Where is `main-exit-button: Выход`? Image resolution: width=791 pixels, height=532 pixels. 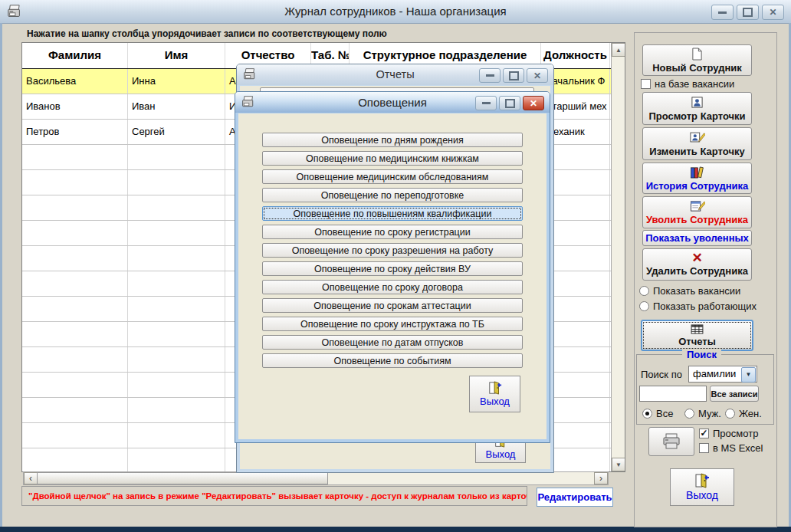
main-exit-button: Выход is located at coordinates (702, 488).